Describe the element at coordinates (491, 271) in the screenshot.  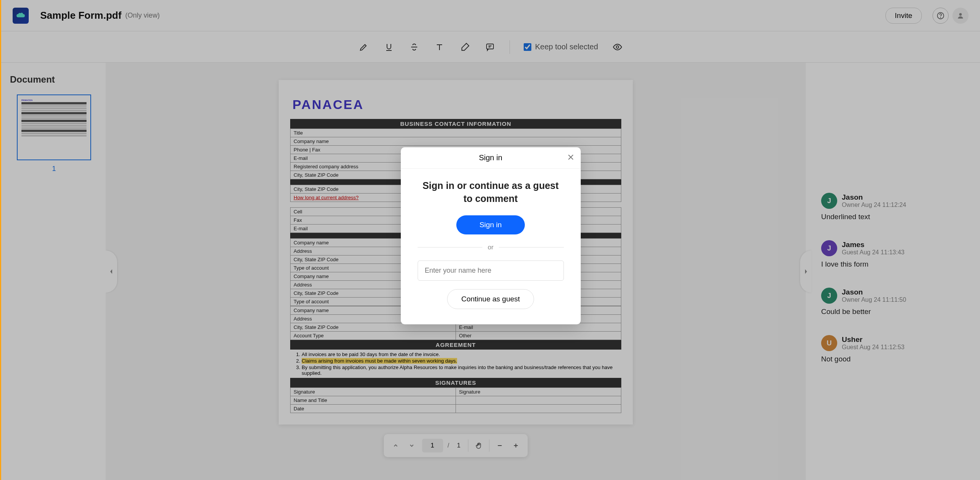
I see `guest-name-input` at that location.